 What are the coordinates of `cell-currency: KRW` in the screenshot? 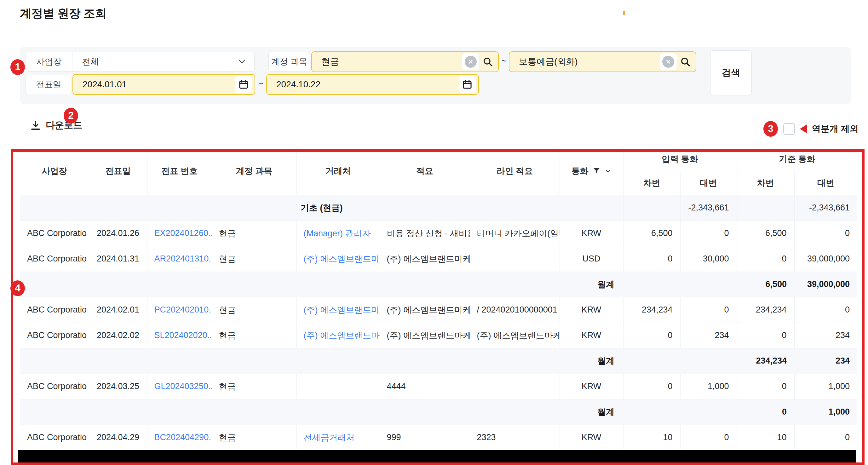 It's located at (591, 233).